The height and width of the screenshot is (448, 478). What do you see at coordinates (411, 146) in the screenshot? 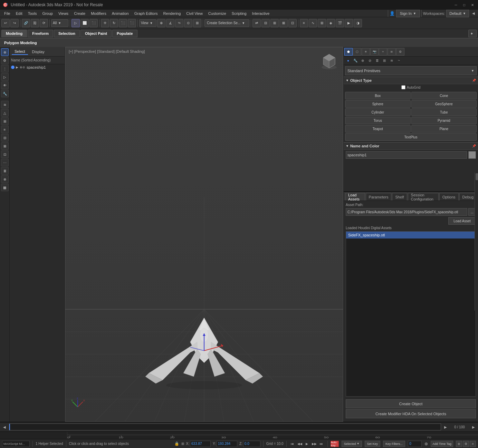
I see `name-color-header: ▼ Name and Color 📌` at bounding box center [411, 146].